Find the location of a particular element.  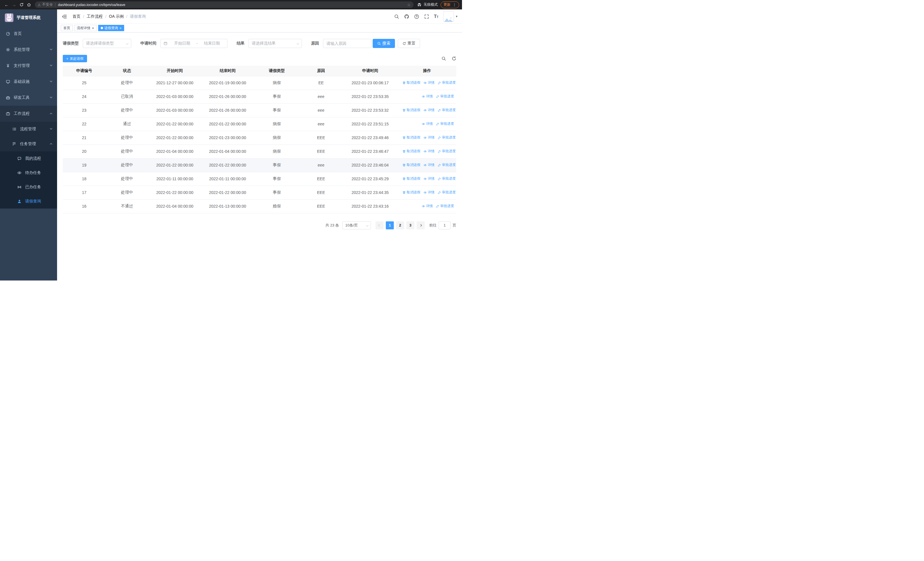

cell-apply-id: 20 is located at coordinates (84, 152).